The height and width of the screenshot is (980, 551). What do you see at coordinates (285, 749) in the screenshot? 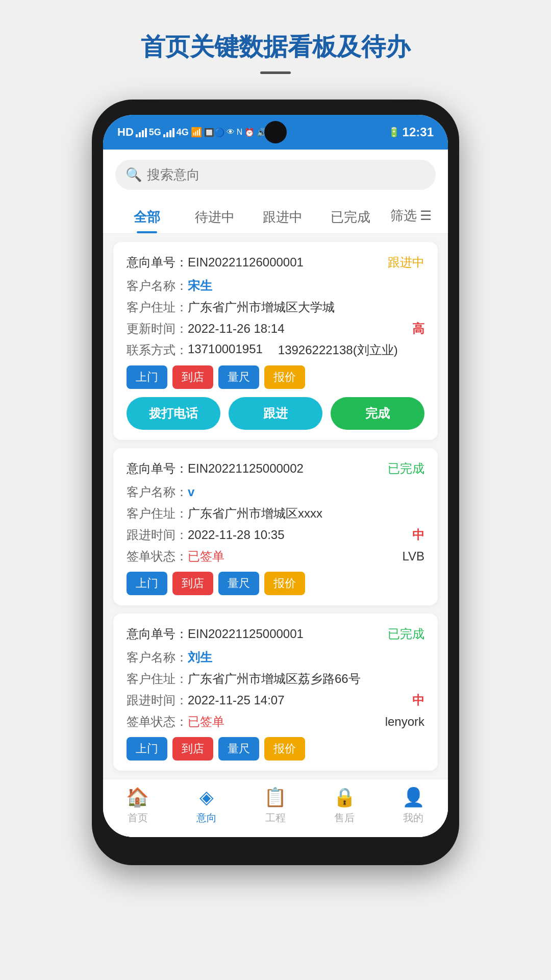
I see `tag-baojia-3: 报价` at bounding box center [285, 749].